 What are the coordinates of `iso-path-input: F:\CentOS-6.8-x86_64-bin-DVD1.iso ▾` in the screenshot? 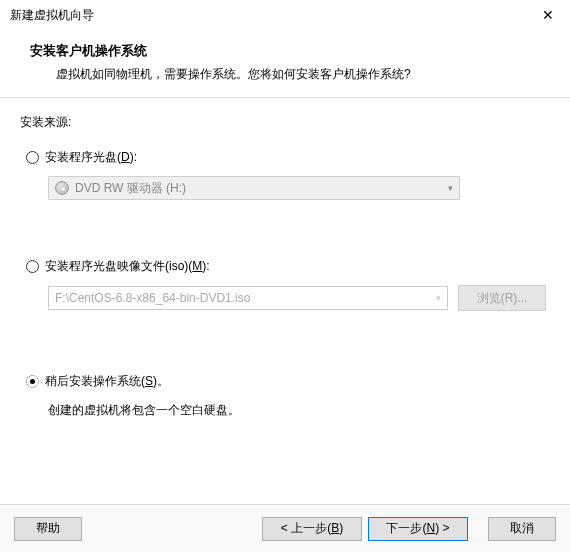 It's located at (248, 298).